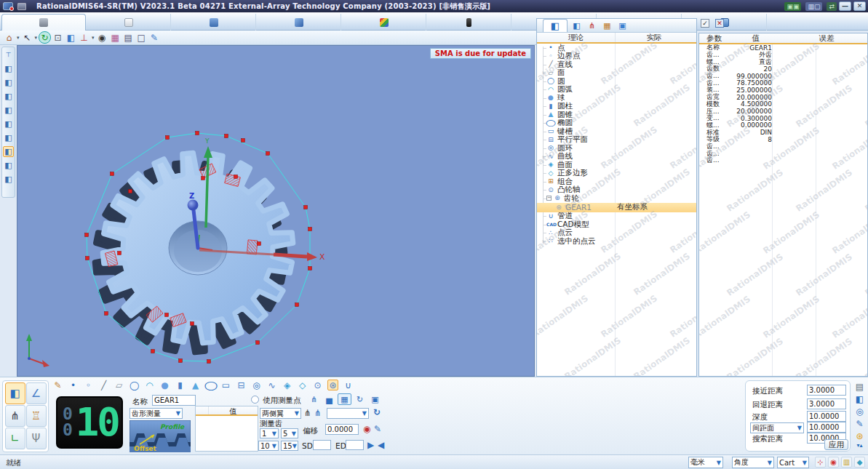 The height and width of the screenshot is (469, 868). What do you see at coordinates (9, 55) in the screenshot?
I see `side-tool-pin-icon: ⊥` at bounding box center [9, 55].